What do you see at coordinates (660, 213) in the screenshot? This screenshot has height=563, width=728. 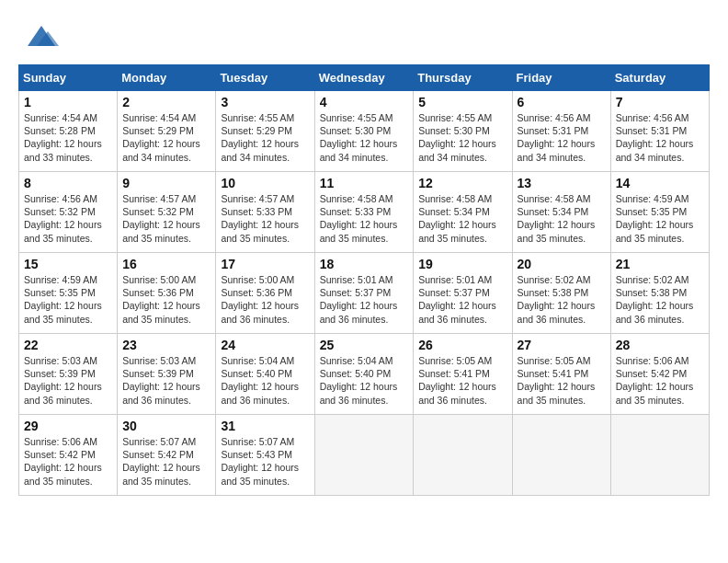 I see `calendar-day-14: 14Sunrise: 4:59 AMSunset: 5:35 PMDayligh…` at bounding box center [660, 213].